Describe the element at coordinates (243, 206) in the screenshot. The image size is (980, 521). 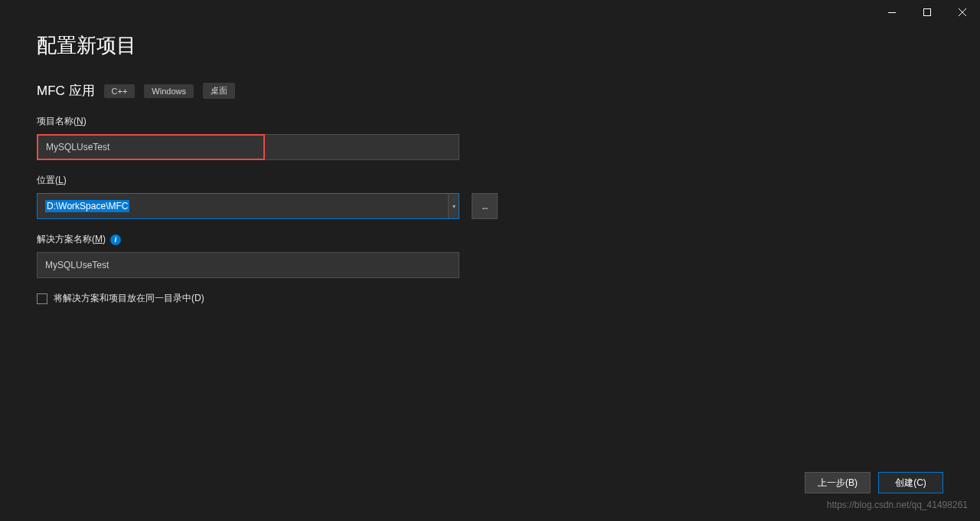
I see `location-value: D:\WorkSpace\MFC` at that location.